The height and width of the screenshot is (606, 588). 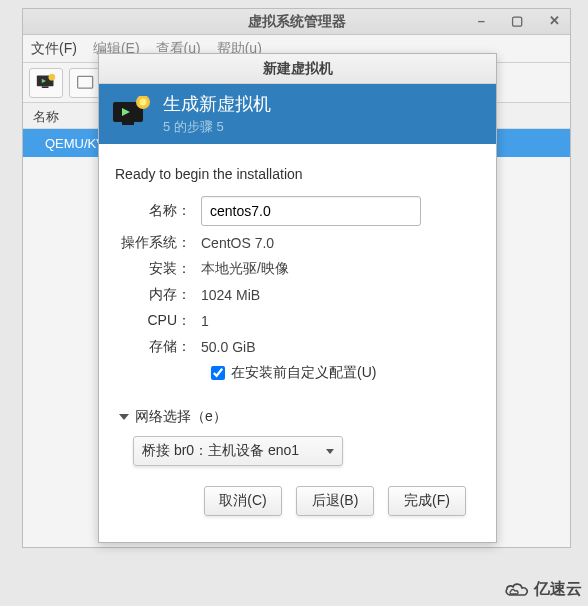 What do you see at coordinates (298, 211) in the screenshot?
I see `row-name: 名称：` at bounding box center [298, 211].